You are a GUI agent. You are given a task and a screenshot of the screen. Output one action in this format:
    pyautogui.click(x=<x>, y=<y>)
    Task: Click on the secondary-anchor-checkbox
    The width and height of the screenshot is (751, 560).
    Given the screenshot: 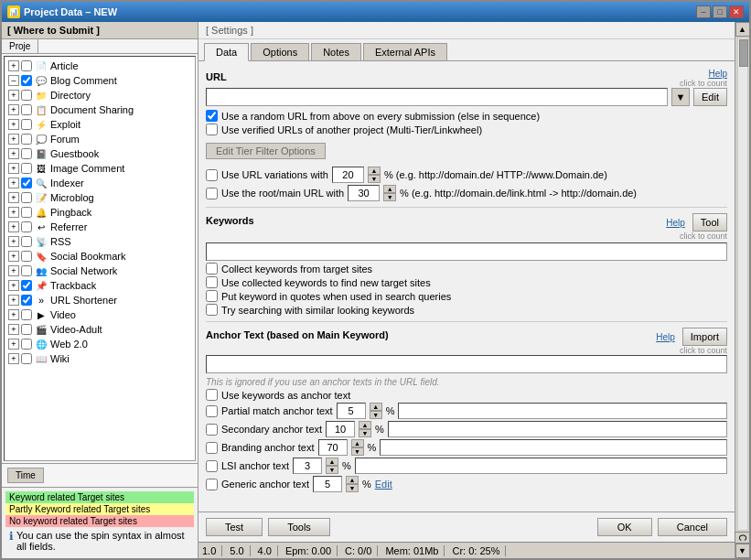 What is the action you would take?
    pyautogui.click(x=212, y=430)
    